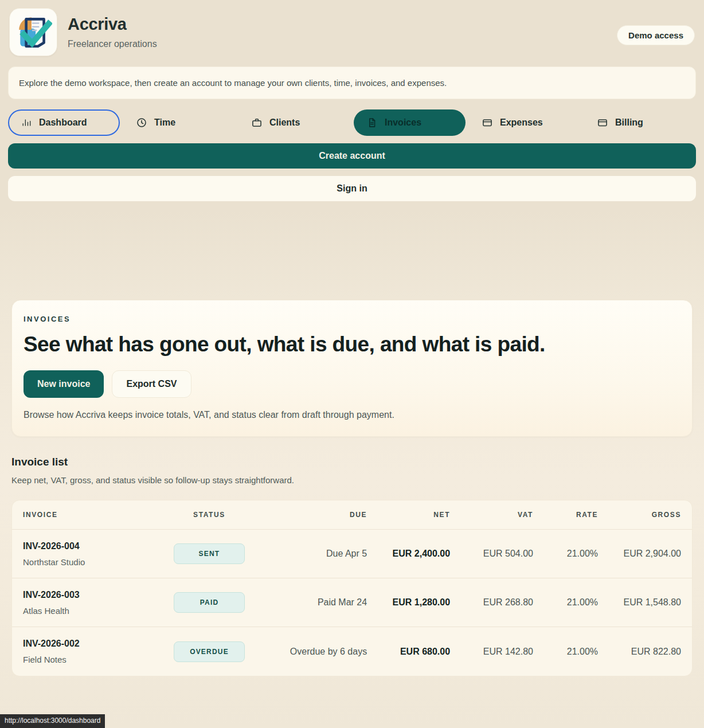  Describe the element at coordinates (209, 515) in the screenshot. I see `column-header-status: STATUS` at that location.